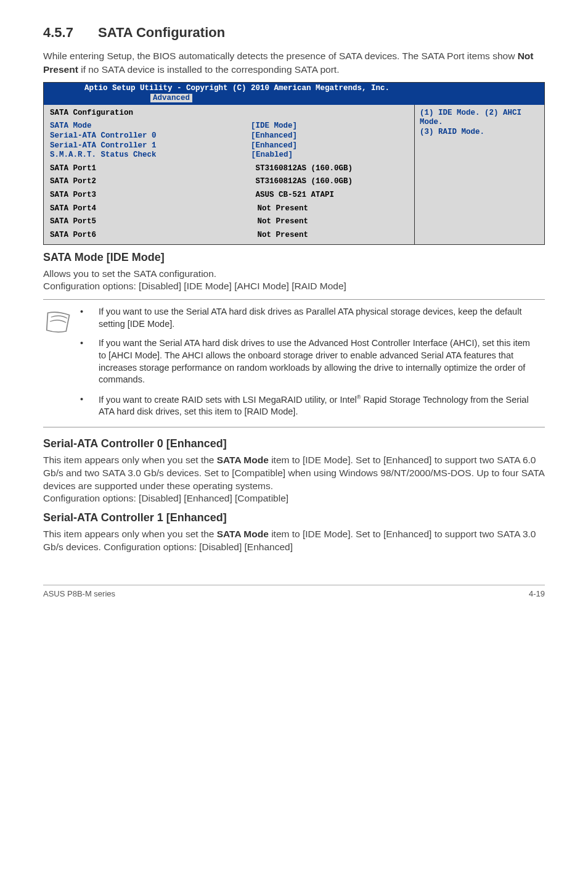 The width and height of the screenshot is (588, 887). I want to click on footer-left: ASUS P8B-M series, so click(79, 593).